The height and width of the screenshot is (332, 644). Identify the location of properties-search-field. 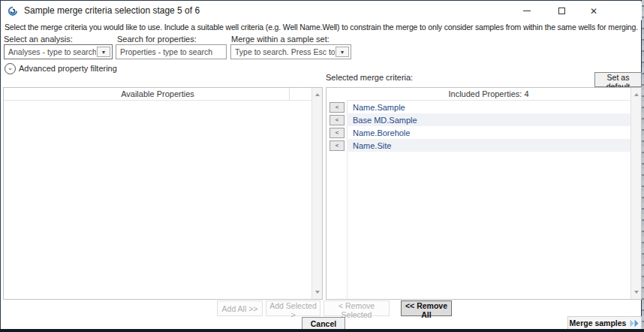
(171, 52).